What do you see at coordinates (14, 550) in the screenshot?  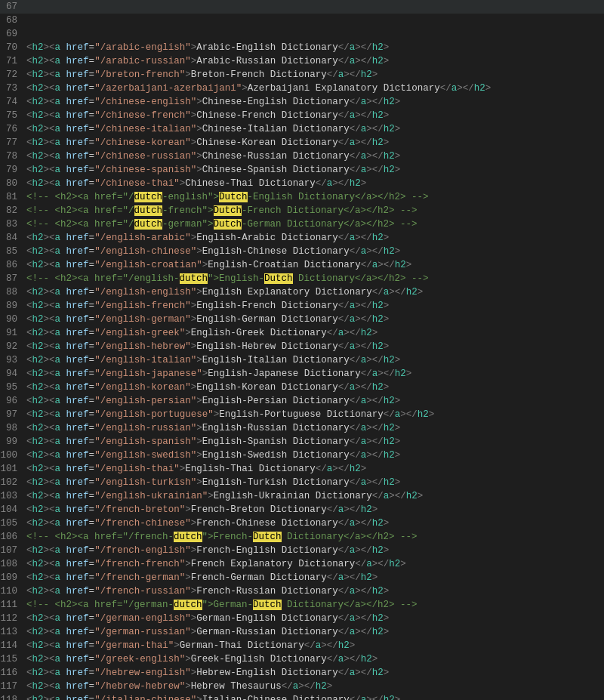 I see `line-number: 107` at bounding box center [14, 550].